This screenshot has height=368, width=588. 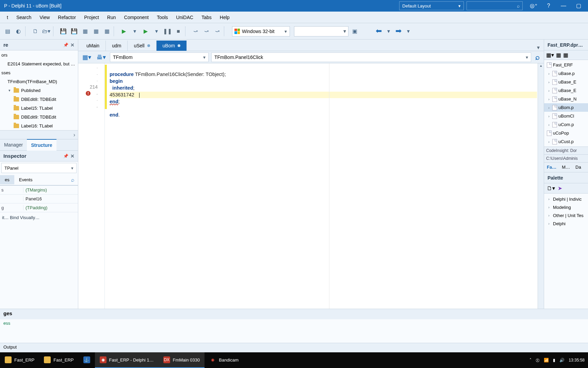 What do you see at coordinates (566, 65) in the screenshot?
I see `project-file: Fast_ERF` at bounding box center [566, 65].